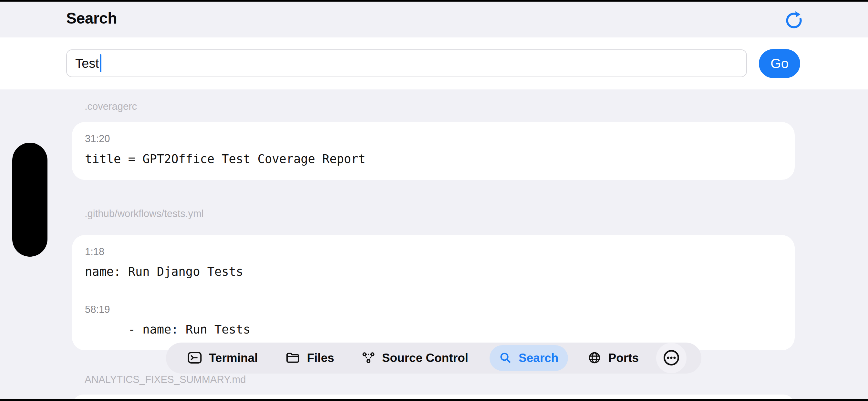  Describe the element at coordinates (434, 20) in the screenshot. I see `nav-bar: Search` at that location.